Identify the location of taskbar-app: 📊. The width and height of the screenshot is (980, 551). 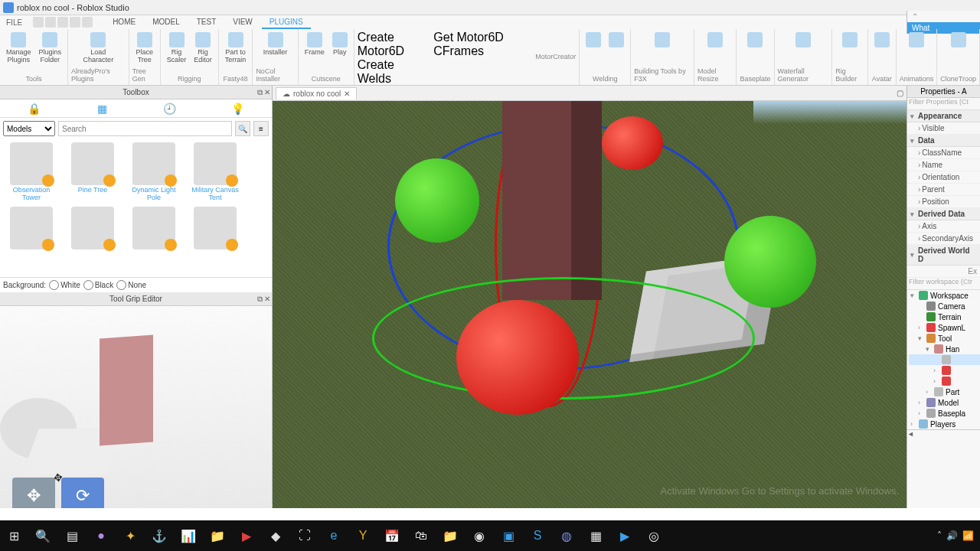
(188, 536).